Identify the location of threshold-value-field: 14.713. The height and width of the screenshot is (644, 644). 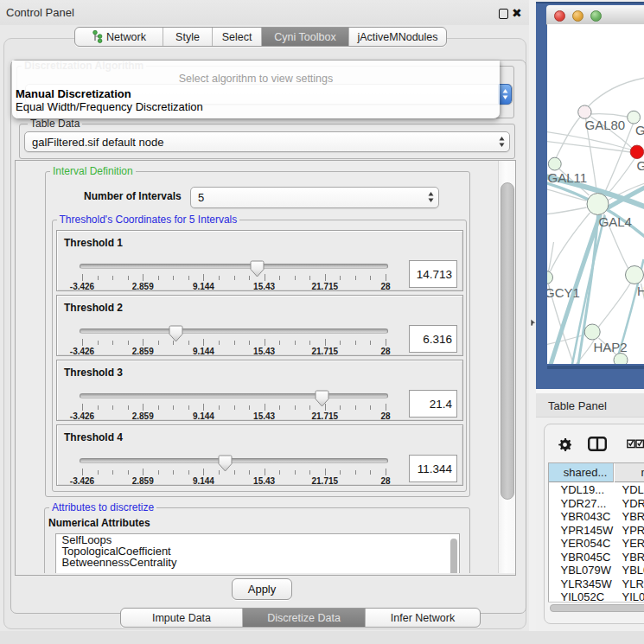
(433, 274).